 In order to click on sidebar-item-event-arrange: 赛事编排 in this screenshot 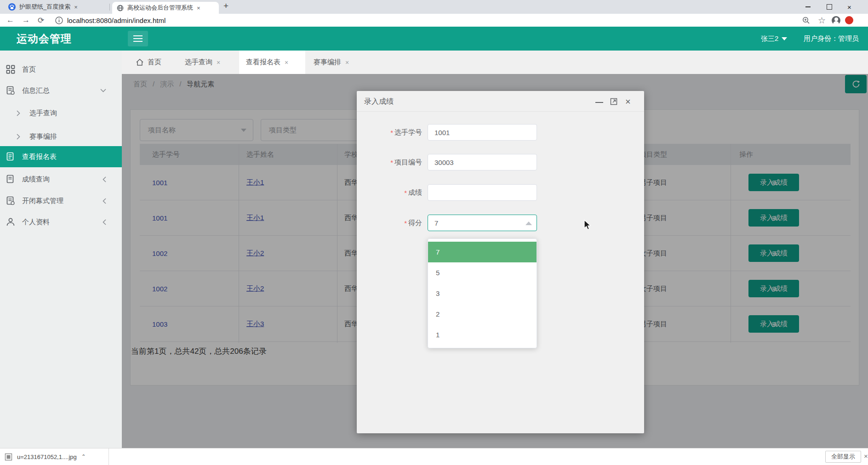, I will do `click(61, 136)`.